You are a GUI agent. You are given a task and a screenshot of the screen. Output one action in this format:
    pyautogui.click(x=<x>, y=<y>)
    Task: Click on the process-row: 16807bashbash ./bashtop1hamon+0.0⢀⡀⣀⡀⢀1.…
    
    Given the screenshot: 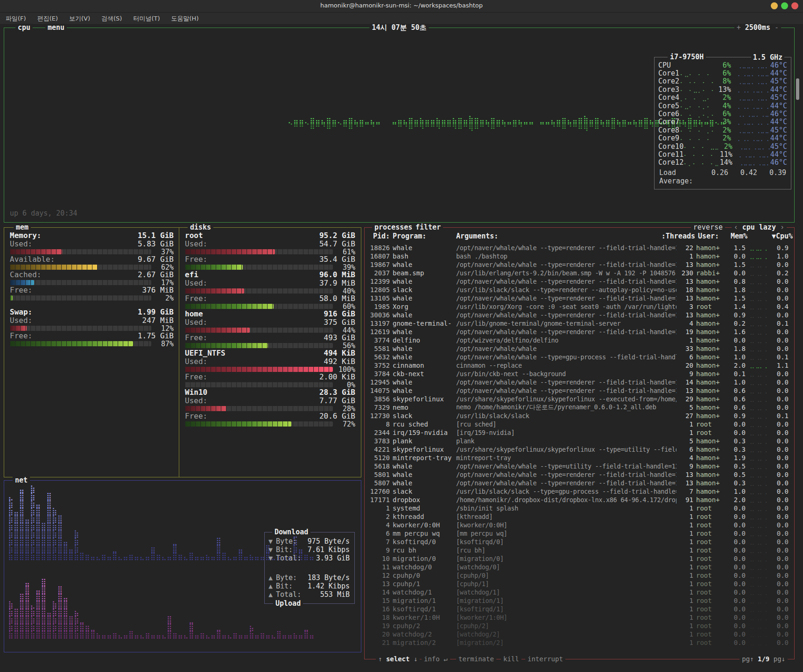 What is the action you would take?
    pyautogui.click(x=578, y=256)
    